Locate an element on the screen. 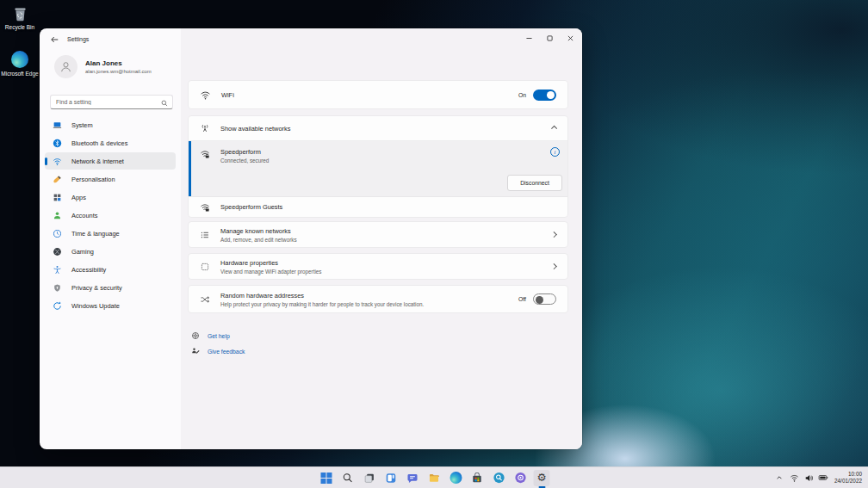  file-explorer-icon is located at coordinates (434, 479).